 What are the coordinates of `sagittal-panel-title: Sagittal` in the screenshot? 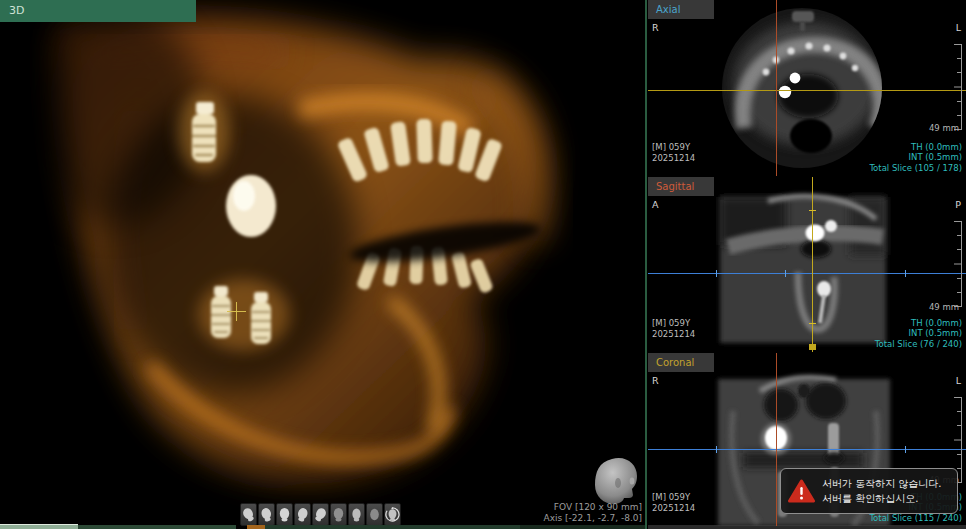 It's located at (675, 186).